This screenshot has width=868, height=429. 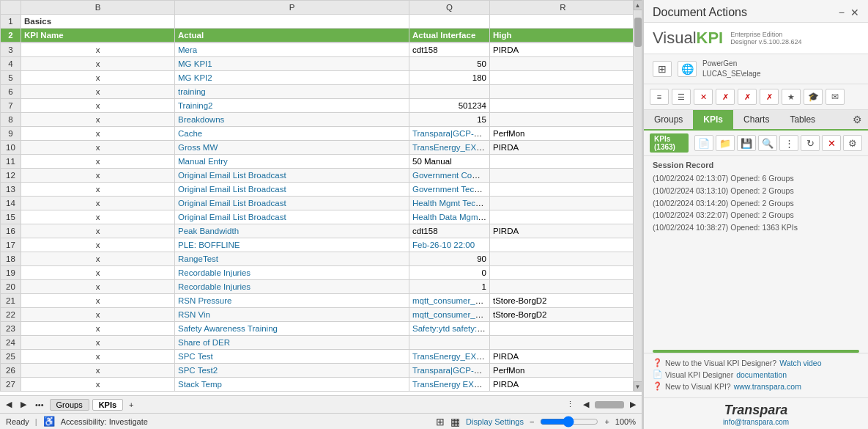 What do you see at coordinates (450, 176) in the screenshot?
I see `actual-cell: Government Computer News:Original Email …` at bounding box center [450, 176].